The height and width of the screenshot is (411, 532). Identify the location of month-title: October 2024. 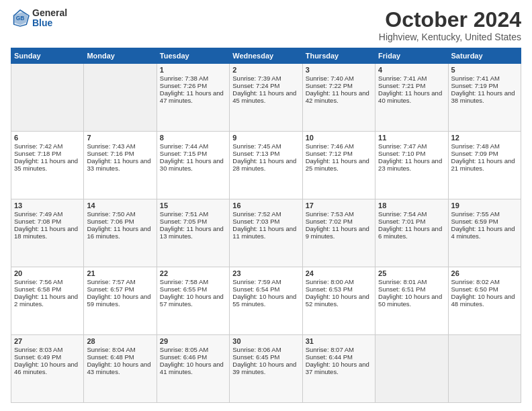
(450, 20).